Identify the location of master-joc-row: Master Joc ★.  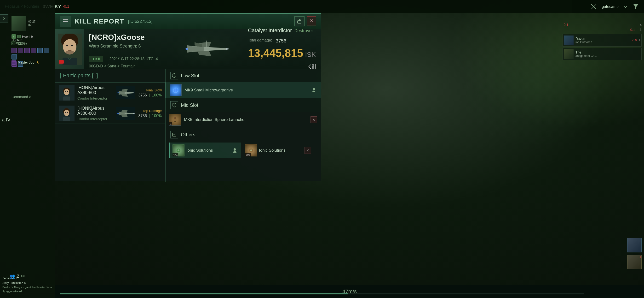
(26, 62).